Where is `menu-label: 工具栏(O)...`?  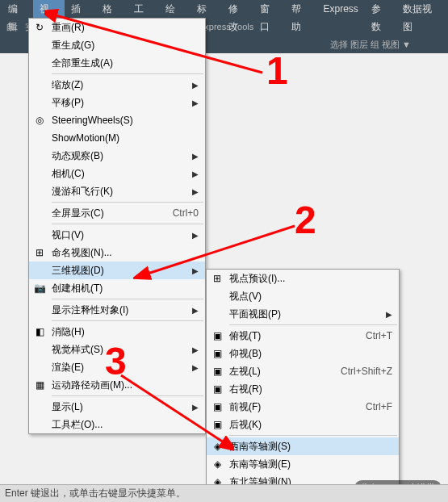 menu-label: 工具栏(O)... is located at coordinates (125, 425).